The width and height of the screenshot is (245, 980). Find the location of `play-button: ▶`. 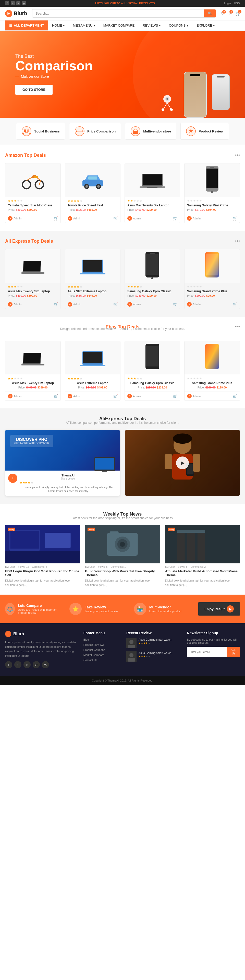

play-button: ▶ is located at coordinates (182, 463).